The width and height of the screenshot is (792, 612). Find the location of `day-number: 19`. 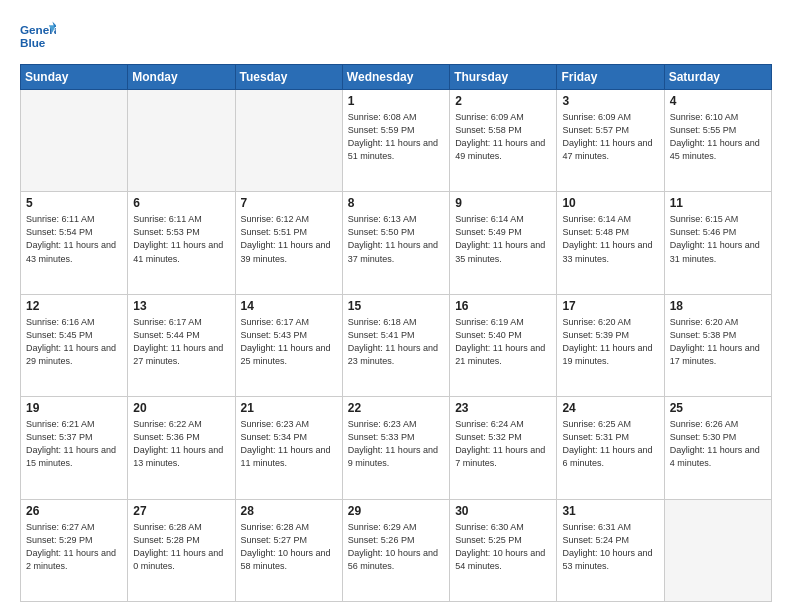

day-number: 19 is located at coordinates (74, 408).